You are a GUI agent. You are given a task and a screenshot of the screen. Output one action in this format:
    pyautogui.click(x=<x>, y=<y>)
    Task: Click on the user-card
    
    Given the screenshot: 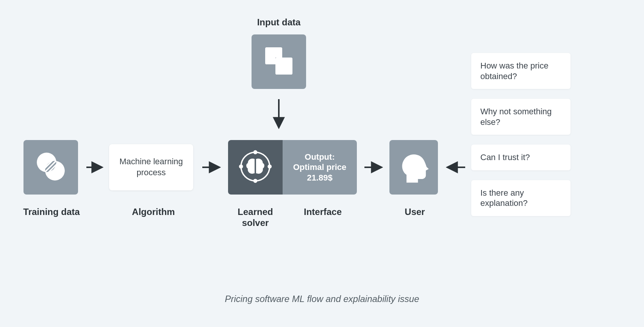 What is the action you would take?
    pyautogui.click(x=414, y=167)
    